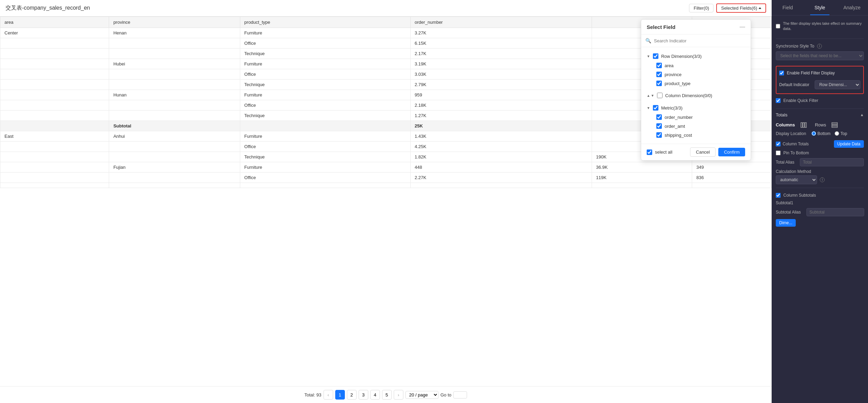 Image resolution: width=868 pixels, height=403 pixels. What do you see at coordinates (659, 126) in the screenshot?
I see `field-order-amt-checkbox` at bounding box center [659, 126].